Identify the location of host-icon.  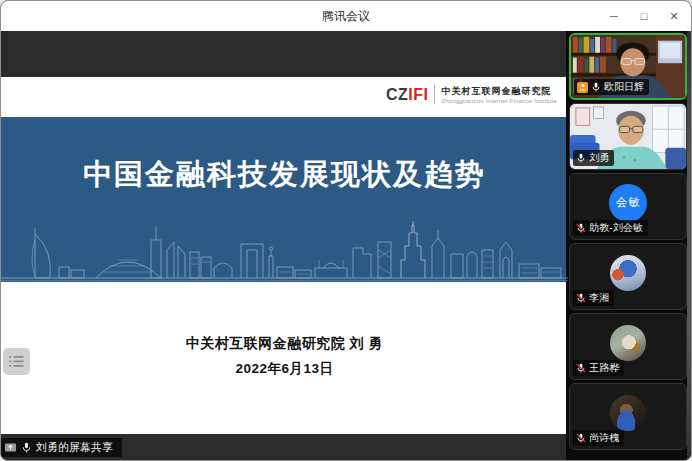
(582, 88).